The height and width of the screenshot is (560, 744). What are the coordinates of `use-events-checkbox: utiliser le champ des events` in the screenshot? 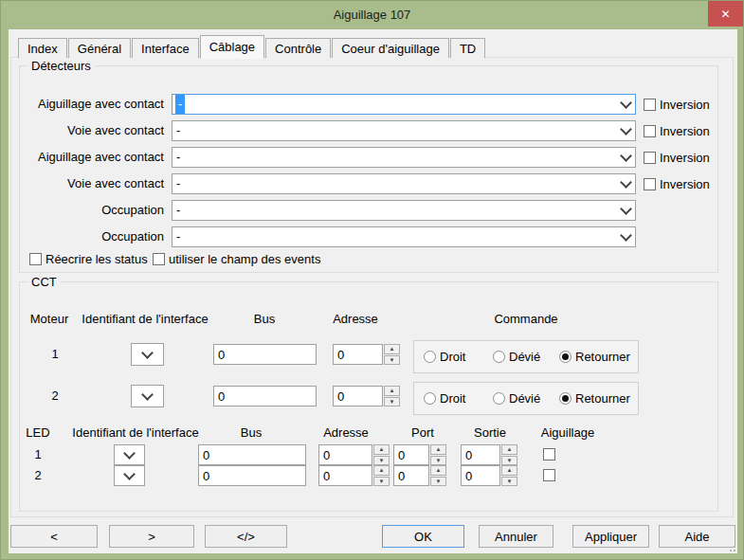 It's located at (237, 260).